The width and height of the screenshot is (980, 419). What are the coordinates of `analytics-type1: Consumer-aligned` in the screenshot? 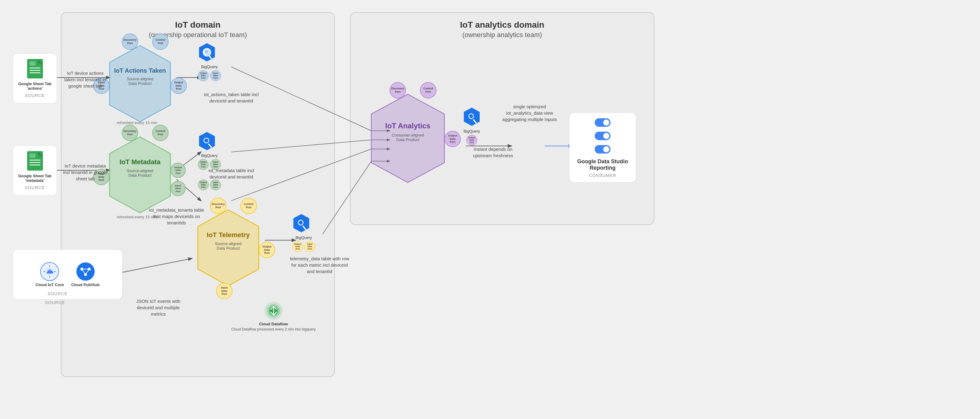 It's located at (408, 135).